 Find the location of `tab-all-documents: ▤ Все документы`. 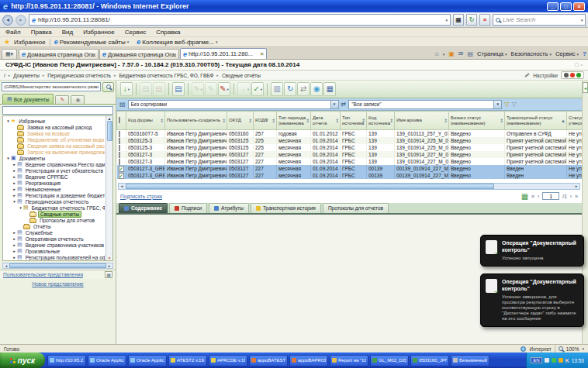

tab-all-documents: ▤ Все документы is located at coordinates (28, 99).